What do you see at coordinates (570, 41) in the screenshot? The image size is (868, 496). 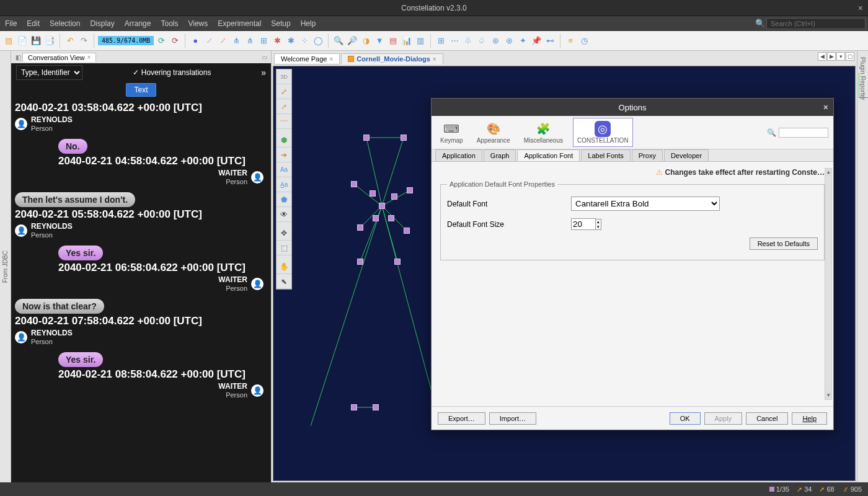 I see `align-icon: ≡` at bounding box center [570, 41].